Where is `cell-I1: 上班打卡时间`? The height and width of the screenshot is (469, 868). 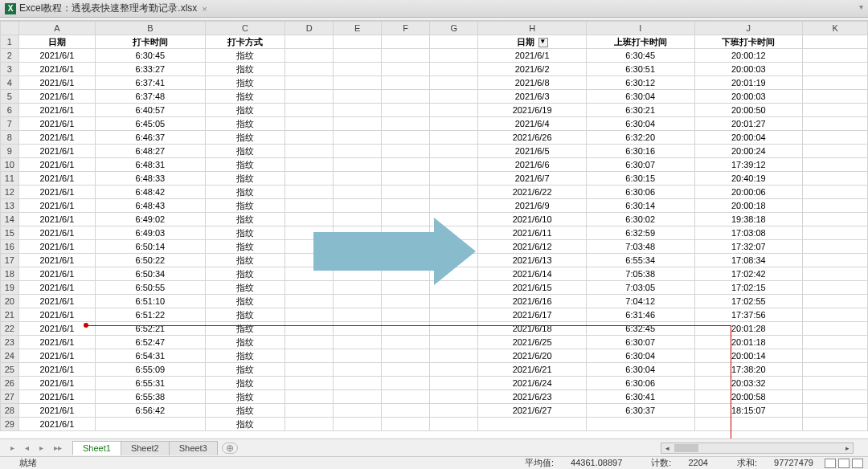 cell-I1: 上班打卡时间 is located at coordinates (640, 42).